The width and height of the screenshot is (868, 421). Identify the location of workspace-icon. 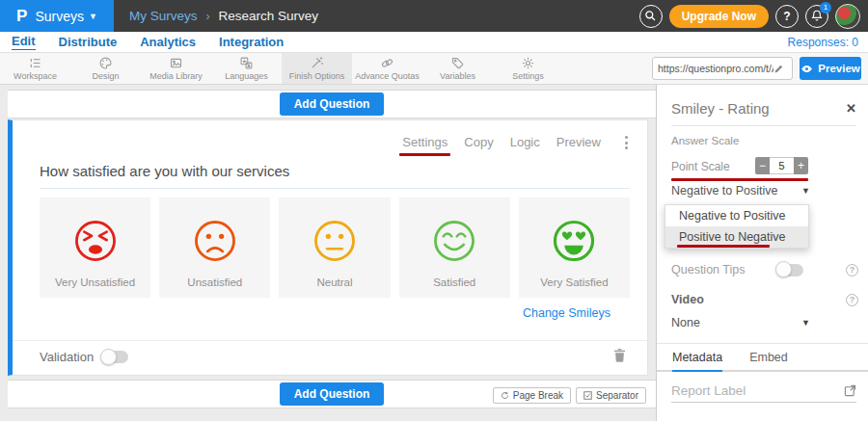
(35, 64).